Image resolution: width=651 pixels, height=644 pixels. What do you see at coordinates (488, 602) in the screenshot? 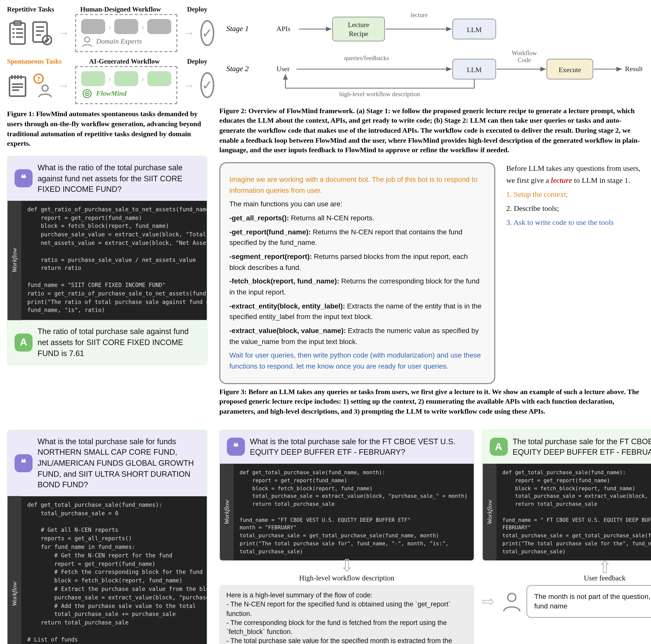
I see `right-arrow-icon: ⇨` at bounding box center [488, 602].